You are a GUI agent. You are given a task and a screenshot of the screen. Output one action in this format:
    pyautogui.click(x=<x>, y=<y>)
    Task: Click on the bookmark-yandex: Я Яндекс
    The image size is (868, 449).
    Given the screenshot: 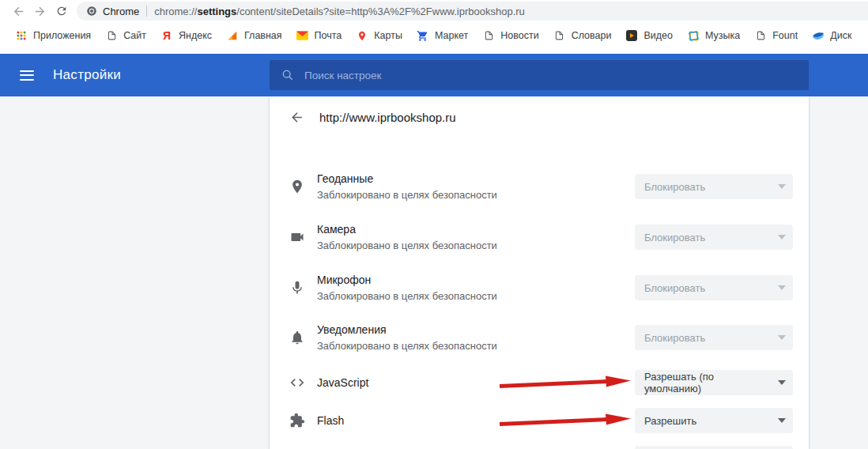 What is the action you would take?
    pyautogui.click(x=187, y=36)
    